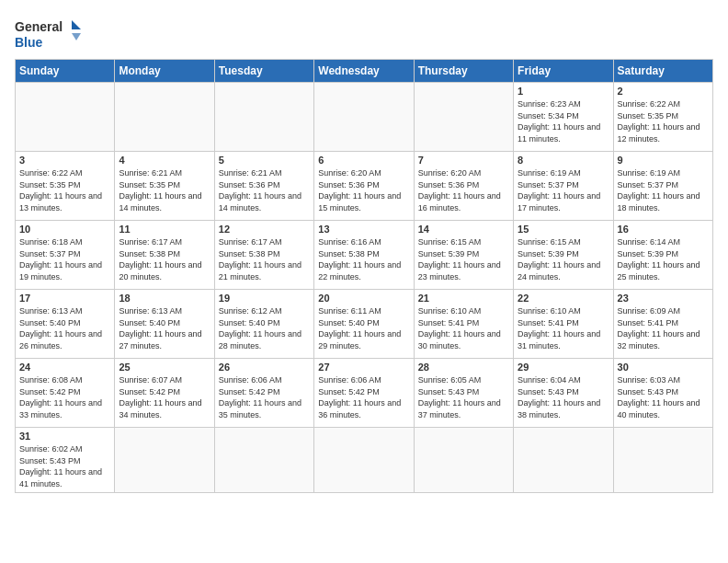 The width and height of the screenshot is (728, 563). I want to click on calendar-cell: 19Sunrise: 6:12 AM Sunset: 5:40 PM Dayli…, so click(264, 324).